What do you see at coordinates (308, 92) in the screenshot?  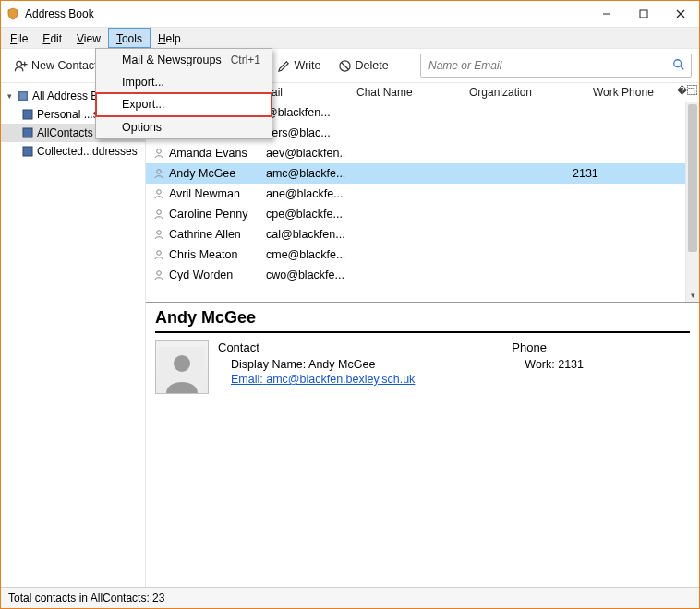 I see `col-header-email: ail` at bounding box center [308, 92].